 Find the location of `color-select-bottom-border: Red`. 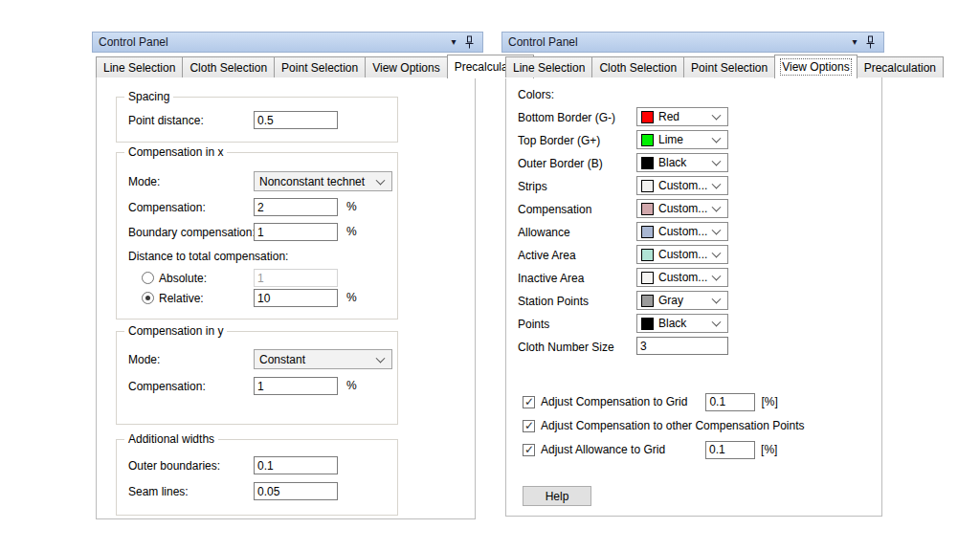

color-select-bottom-border: Red is located at coordinates (682, 117).